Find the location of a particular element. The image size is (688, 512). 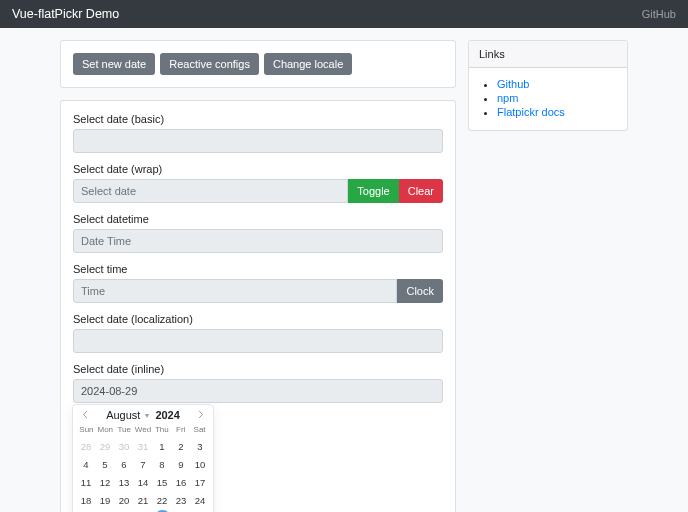

label-localization: Select date (localization) is located at coordinates (258, 319).